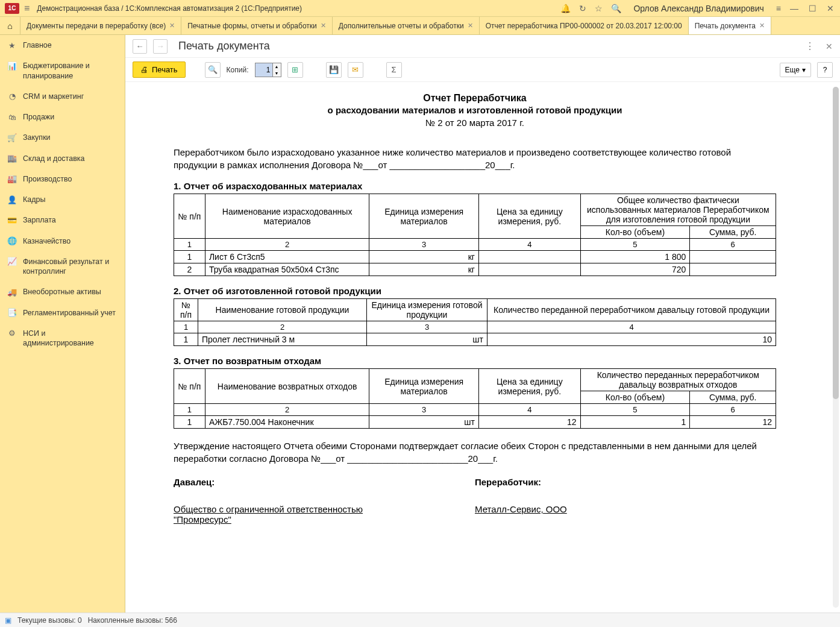  I want to click on sidebar-label: Продажи, so click(70, 117).